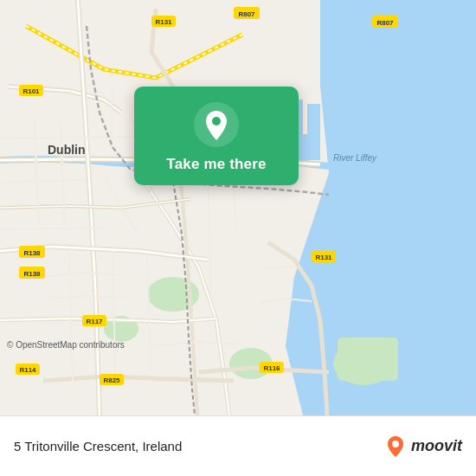 Image resolution: width=476 pixels, height=476 pixels. Describe the element at coordinates (199, 447) in the screenshot. I see `address-text: 5 Tritonville Crescent, Ireland` at that location.